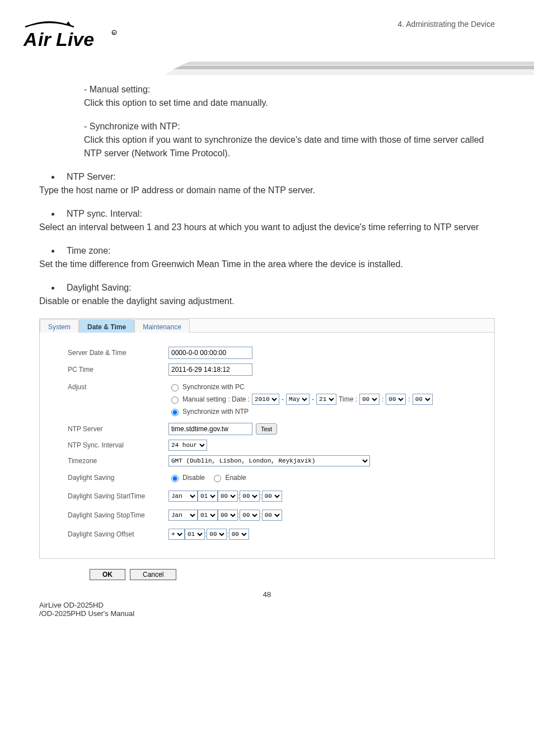 The height and width of the screenshot is (756, 534). What do you see at coordinates (250, 515) in the screenshot?
I see `ds-stop-m: 00` at bounding box center [250, 515].